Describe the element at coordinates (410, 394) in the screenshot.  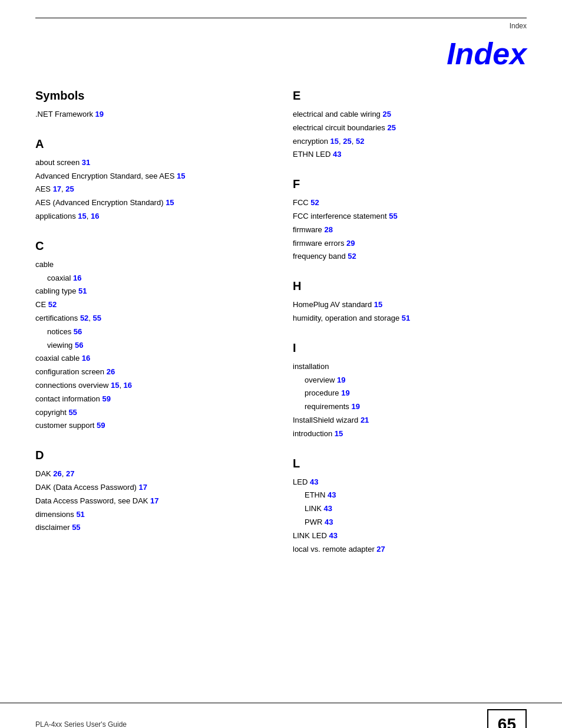
I see `list-item: procedure 19` at that location.